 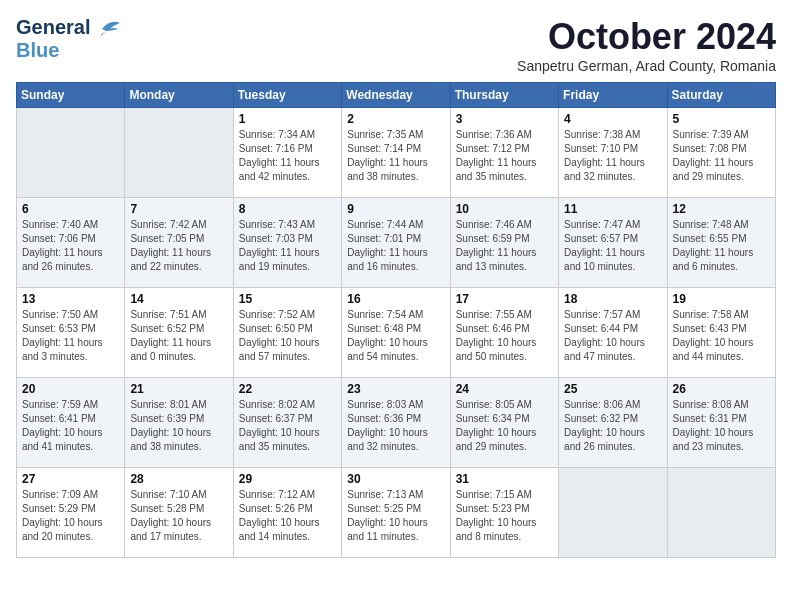 I want to click on day-info: Sunrise: 7:55 AMSunset: 6:46 PMDaylight:…, so click(x=504, y=336).